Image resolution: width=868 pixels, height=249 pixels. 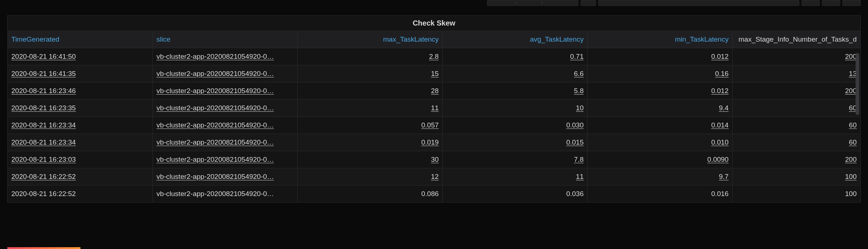 I want to click on cell-max: 28, so click(x=370, y=91).